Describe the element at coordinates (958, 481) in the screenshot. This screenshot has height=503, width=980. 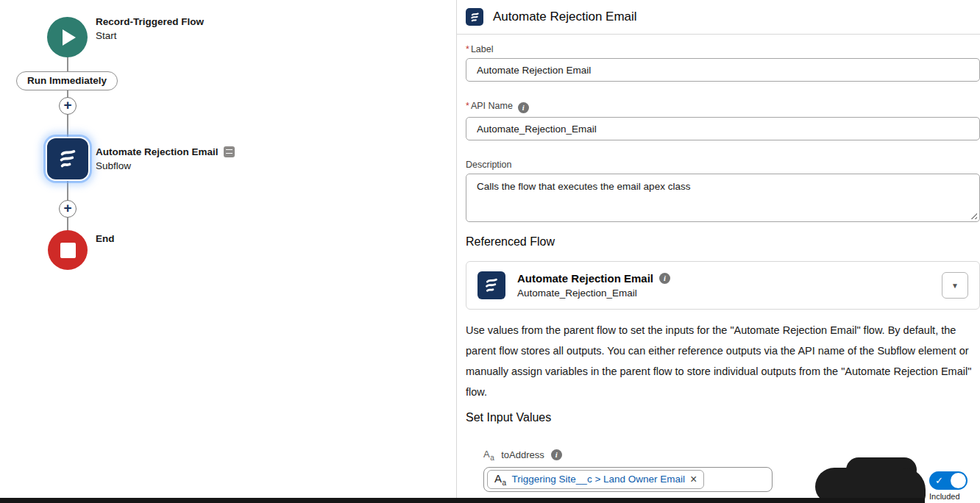
I see `toggle-knob` at that location.